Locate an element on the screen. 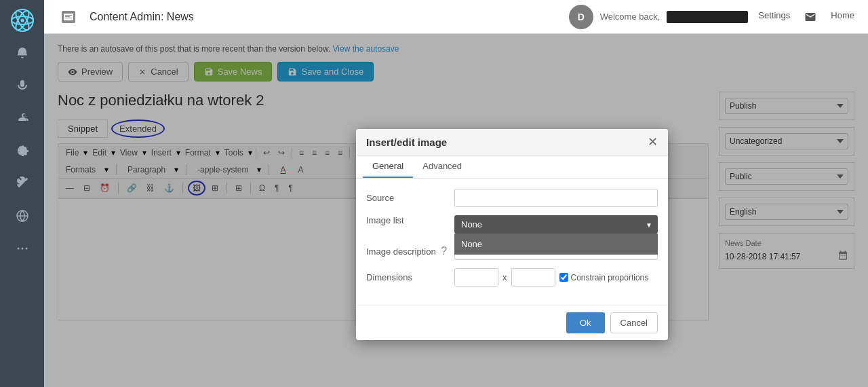 The image size is (868, 387). modal-cancel-button: Cancel is located at coordinates (634, 323).